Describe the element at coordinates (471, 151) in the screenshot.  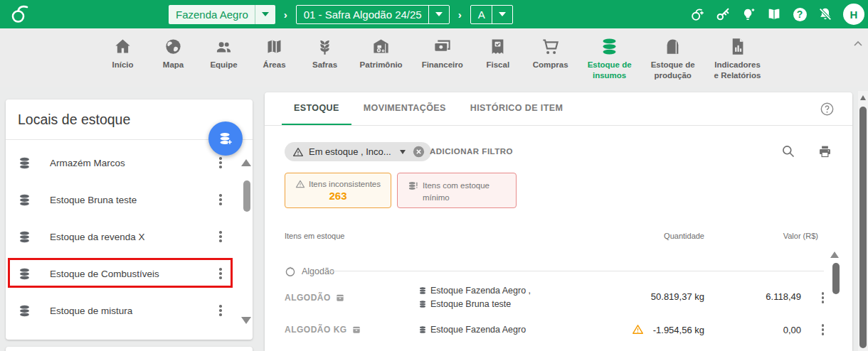
I see `add-filter-button: ADICIONAR FILTRO` at that location.